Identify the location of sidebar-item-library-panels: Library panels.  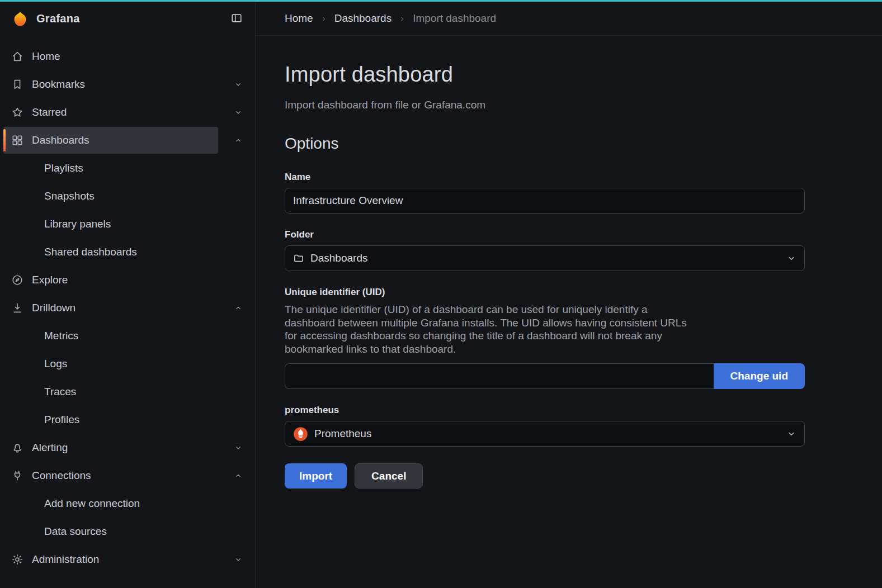
(128, 224).